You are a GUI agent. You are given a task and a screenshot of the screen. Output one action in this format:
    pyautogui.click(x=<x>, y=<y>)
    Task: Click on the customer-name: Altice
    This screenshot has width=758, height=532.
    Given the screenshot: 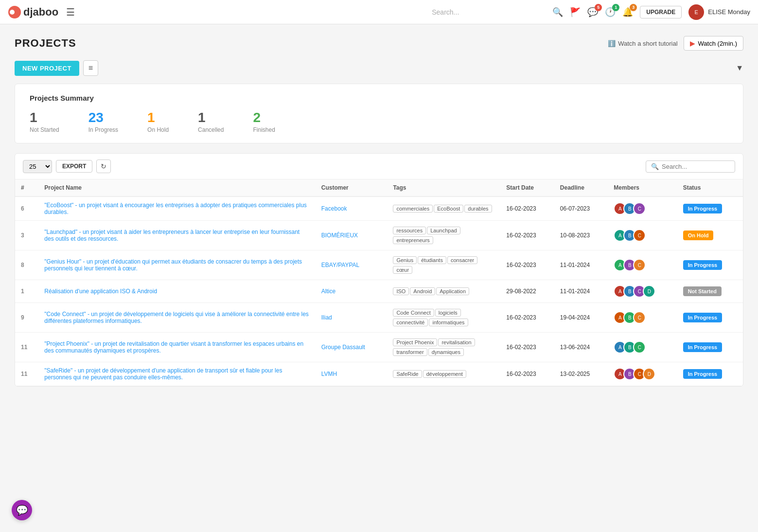 What is the action you would take?
    pyautogui.click(x=329, y=291)
    